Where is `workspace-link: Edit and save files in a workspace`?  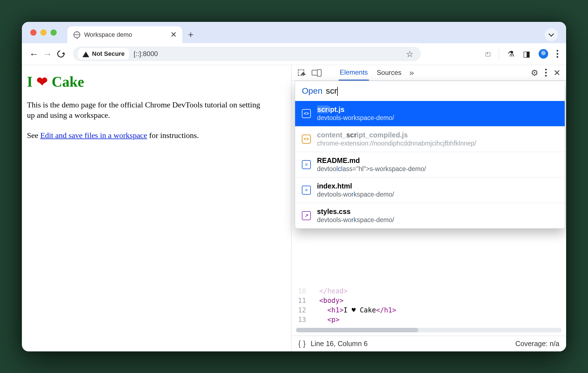
workspace-link: Edit and save files in a workspace is located at coordinates (94, 135).